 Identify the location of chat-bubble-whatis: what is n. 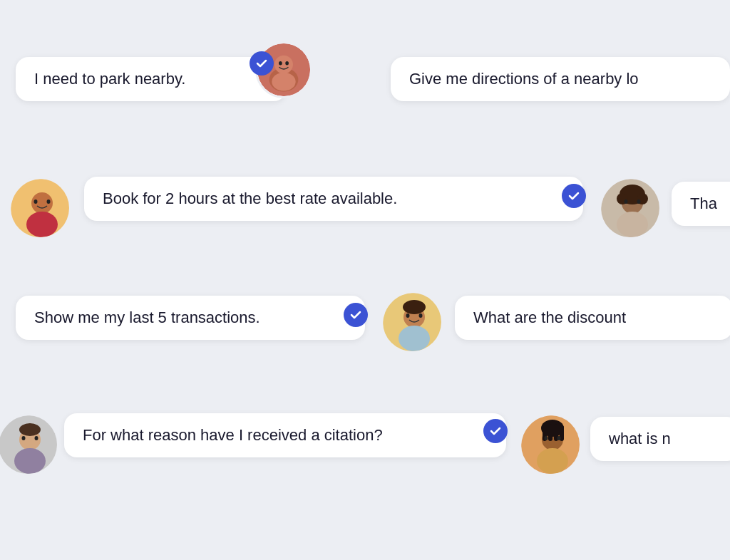
(660, 439).